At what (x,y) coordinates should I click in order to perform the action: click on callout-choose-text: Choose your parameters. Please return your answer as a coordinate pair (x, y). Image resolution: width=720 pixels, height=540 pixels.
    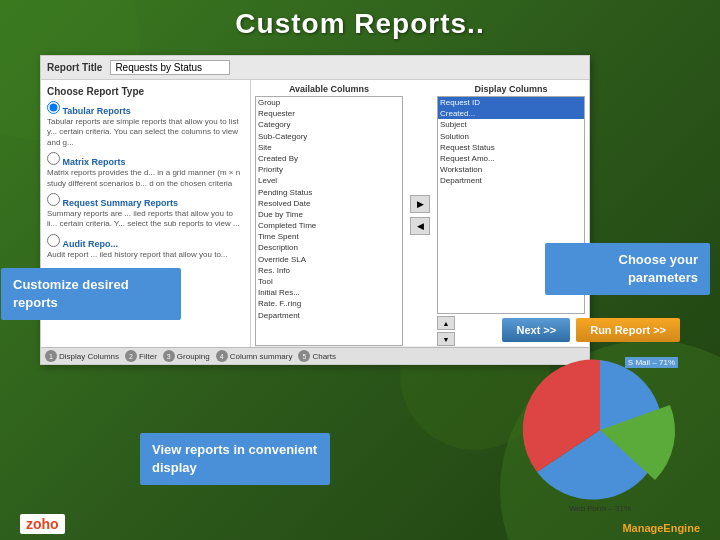
    Looking at the image, I should click on (658, 268).